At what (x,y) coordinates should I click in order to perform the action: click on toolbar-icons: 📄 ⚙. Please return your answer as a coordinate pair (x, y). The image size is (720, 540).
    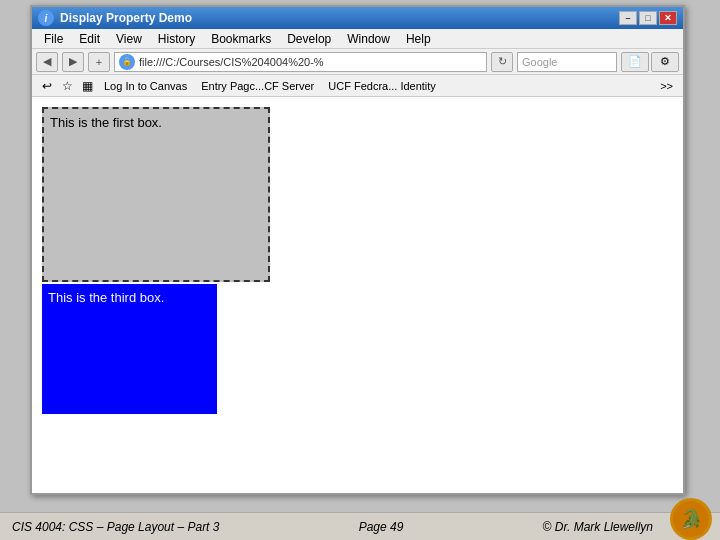
    Looking at the image, I should click on (650, 62).